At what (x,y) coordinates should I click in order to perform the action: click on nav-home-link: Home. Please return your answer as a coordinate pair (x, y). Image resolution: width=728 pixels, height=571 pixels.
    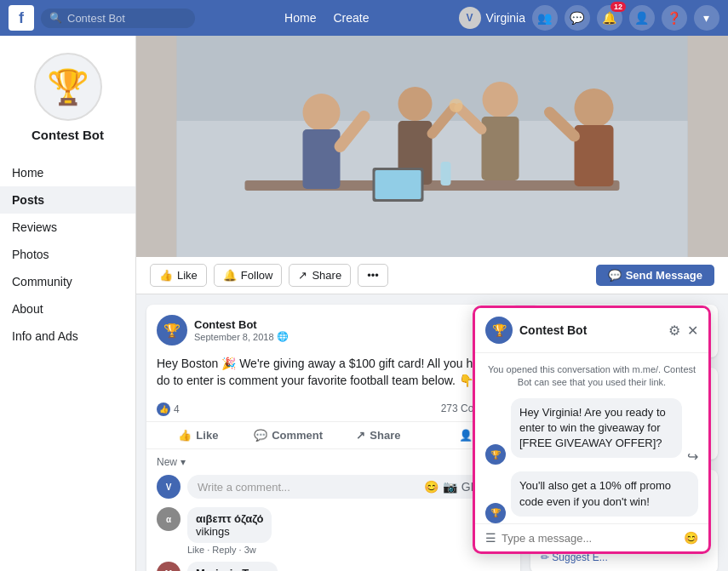
    Looking at the image, I should click on (300, 18).